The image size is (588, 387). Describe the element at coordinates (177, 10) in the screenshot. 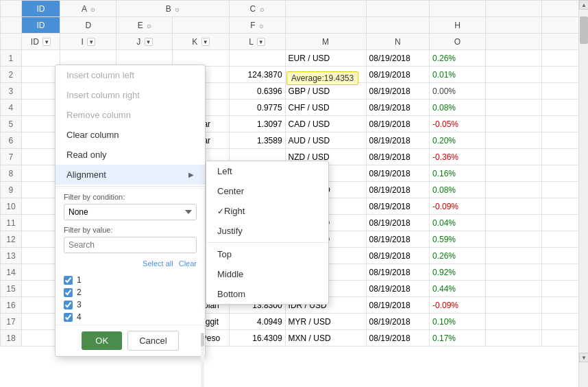

I see `sort-icon-b: ⊙` at that location.